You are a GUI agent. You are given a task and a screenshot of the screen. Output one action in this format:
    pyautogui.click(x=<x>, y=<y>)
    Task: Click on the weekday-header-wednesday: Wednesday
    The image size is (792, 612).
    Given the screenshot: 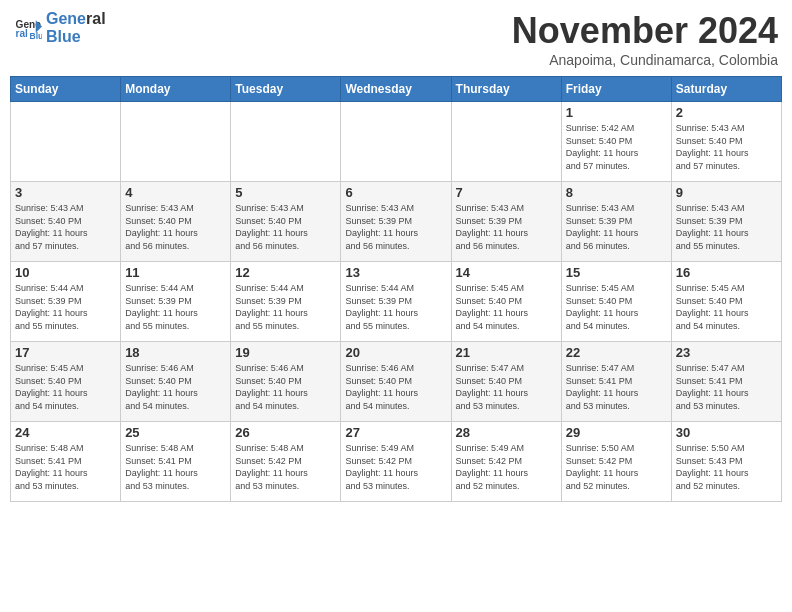 What is the action you would take?
    pyautogui.click(x=396, y=90)
    